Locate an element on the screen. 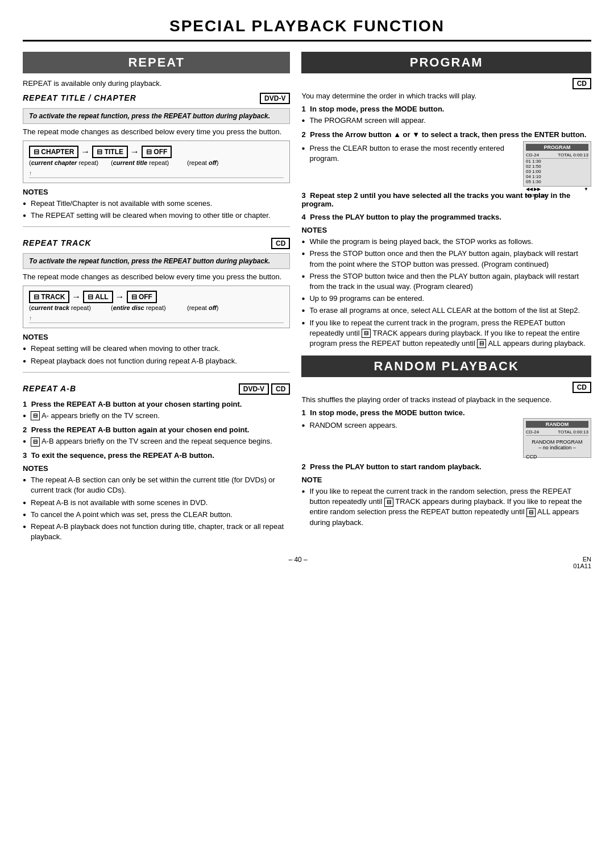 The width and height of the screenshot is (614, 868). random-header: RANDOM PLAYBACK is located at coordinates (446, 366).